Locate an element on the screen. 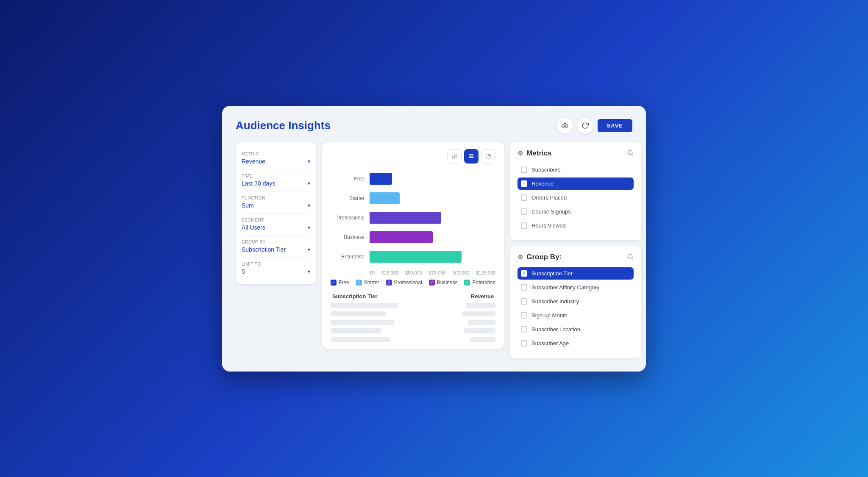  time-select: Last 30 days ▾ is located at coordinates (276, 183).